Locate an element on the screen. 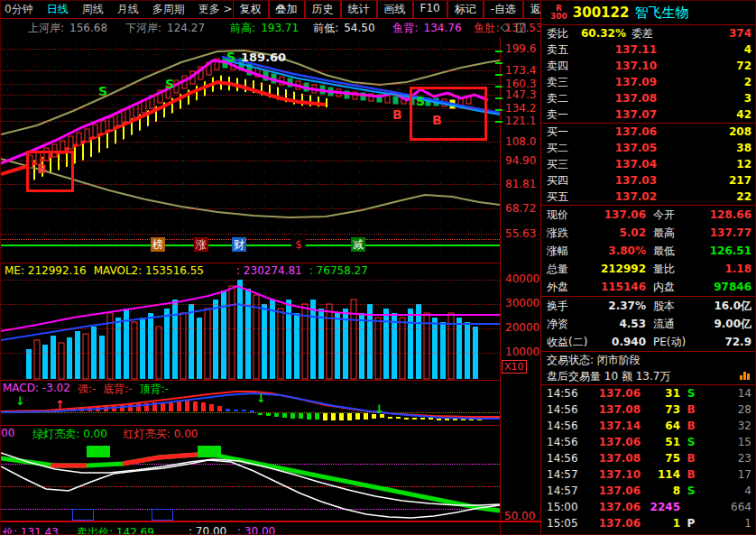 The width and height of the screenshot is (756, 535). period-tab-0: 0分钟 is located at coordinates (19, 9).